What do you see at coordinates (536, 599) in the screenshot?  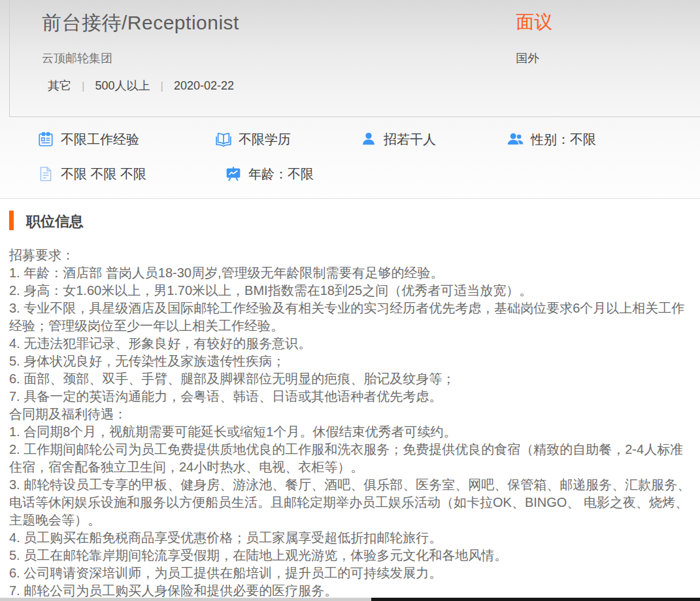 I see `bottom-dark-strip` at bounding box center [536, 599].